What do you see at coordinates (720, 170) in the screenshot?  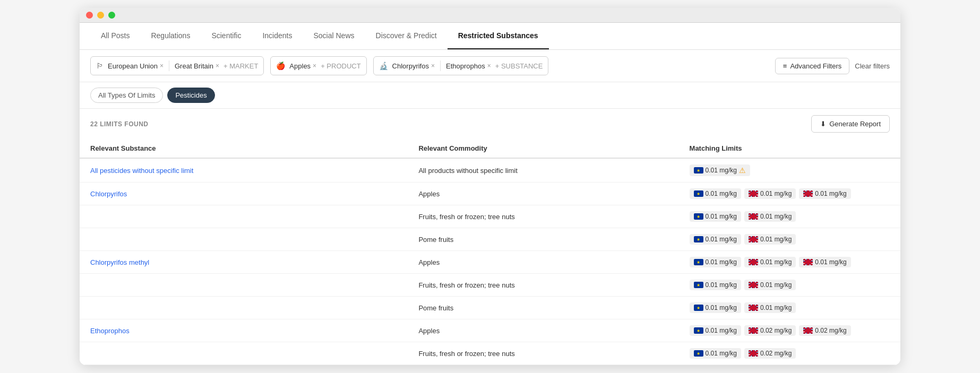 I see `limit-badge: ★0.01 mg/kg⚠` at bounding box center [720, 170].